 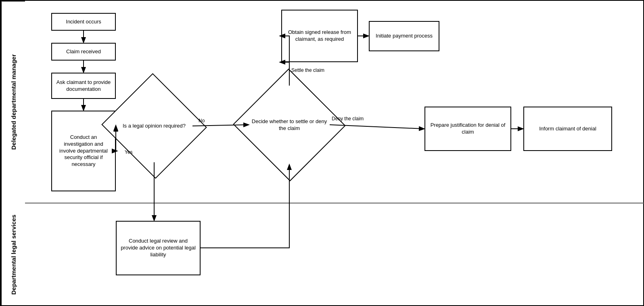 What do you see at coordinates (468, 129) in the screenshot?
I see `prepare-justification-box: Prepare justification for denial of clai…` at bounding box center [468, 129].